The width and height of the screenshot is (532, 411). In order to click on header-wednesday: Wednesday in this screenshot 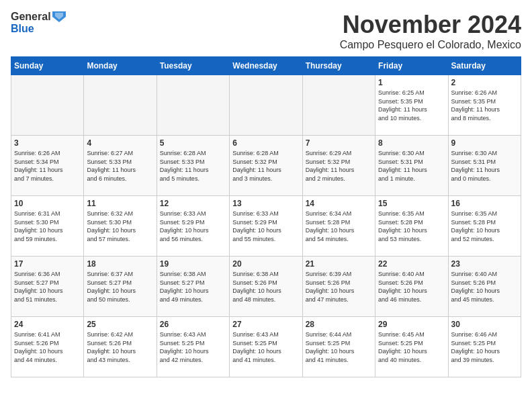, I will do `click(266, 66)`.